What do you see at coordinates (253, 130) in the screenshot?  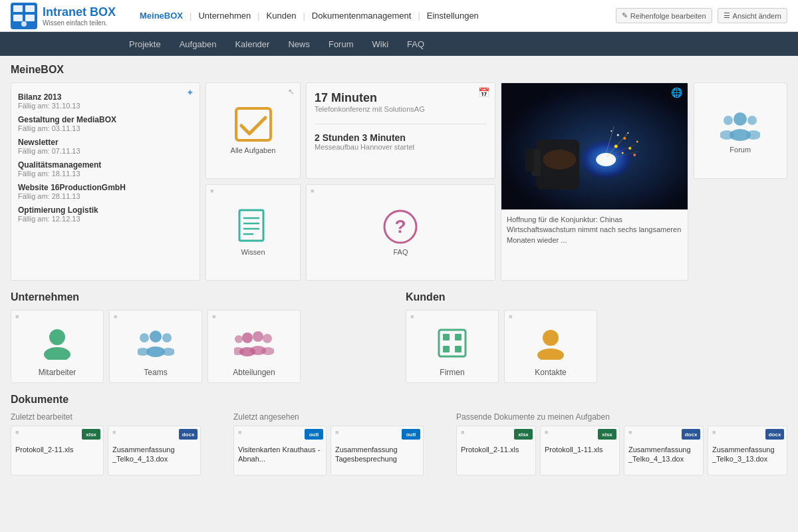 I see `alle-aufgaben-card-2: ↖ Alle Aufgaben` at bounding box center [253, 130].